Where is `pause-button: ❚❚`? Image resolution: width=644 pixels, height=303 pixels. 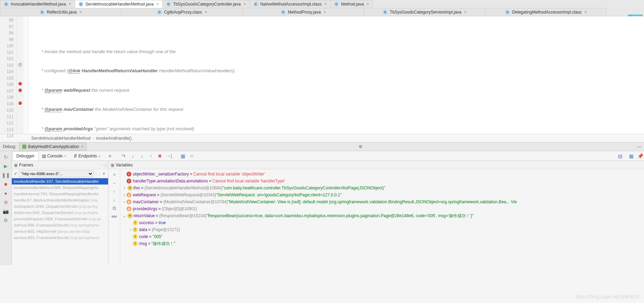
pause-button: ❚❚ is located at coordinates (6, 175).